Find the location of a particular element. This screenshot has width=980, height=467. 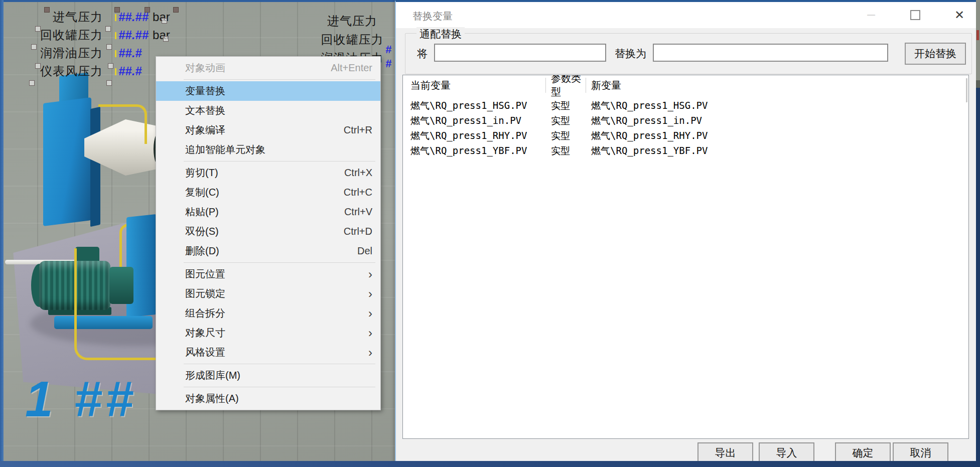

menu-item-21: 对象属性(A) is located at coordinates (268, 398).